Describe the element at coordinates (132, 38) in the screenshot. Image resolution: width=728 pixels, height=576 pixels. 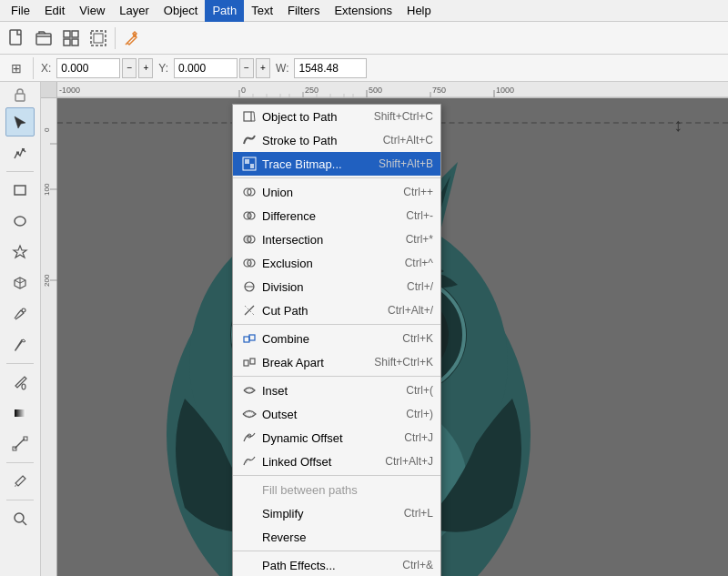
I see `pen-button` at that location.